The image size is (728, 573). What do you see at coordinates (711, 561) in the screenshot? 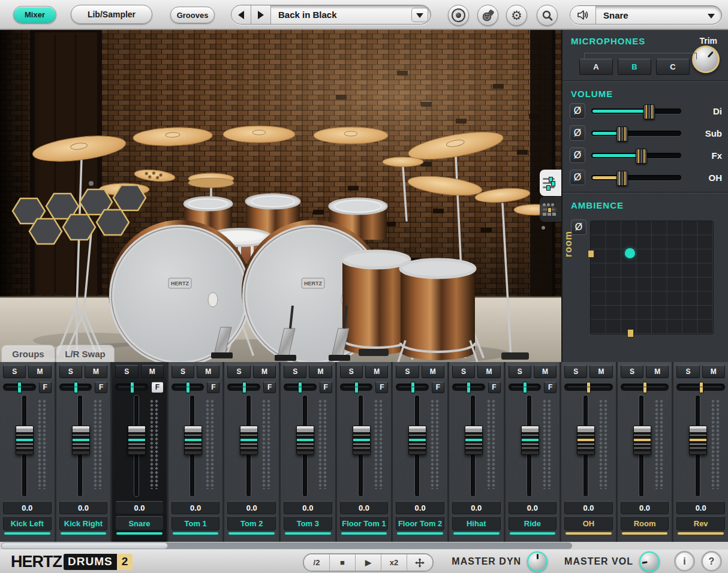
I see `help-button: ?` at bounding box center [711, 561].